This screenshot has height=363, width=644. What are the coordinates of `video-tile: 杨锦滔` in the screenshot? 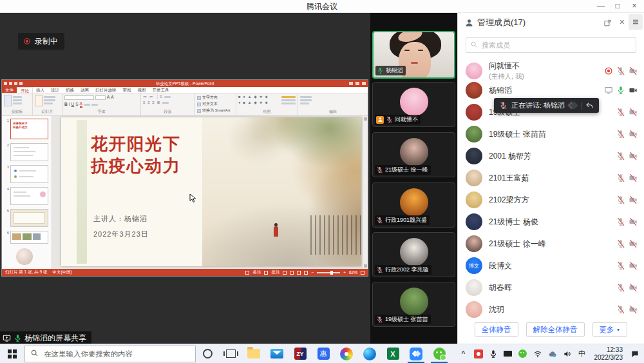 It's located at (413, 55).